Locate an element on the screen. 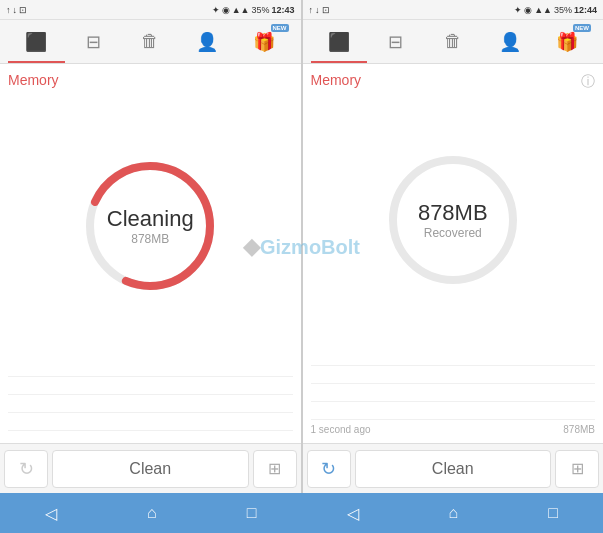  status-left-1: ↑ ↓ ⊡ is located at coordinates (16, 10).